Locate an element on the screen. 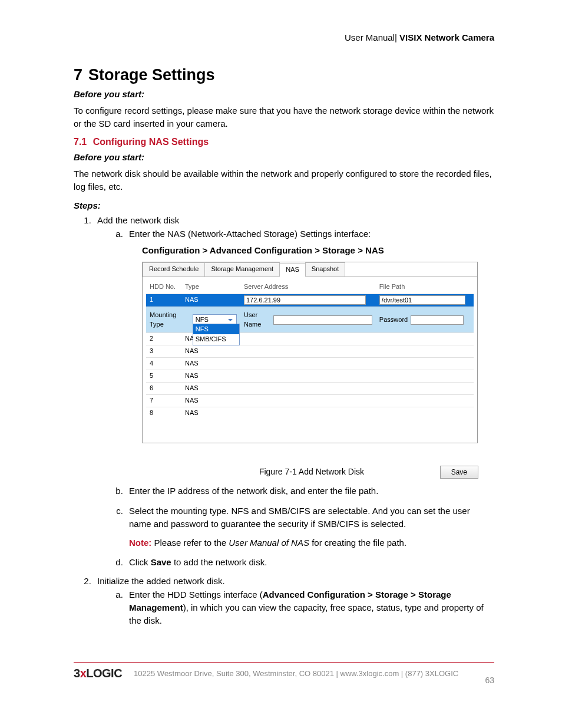 The width and height of the screenshot is (562, 728). cell-no: 4 is located at coordinates (164, 364).